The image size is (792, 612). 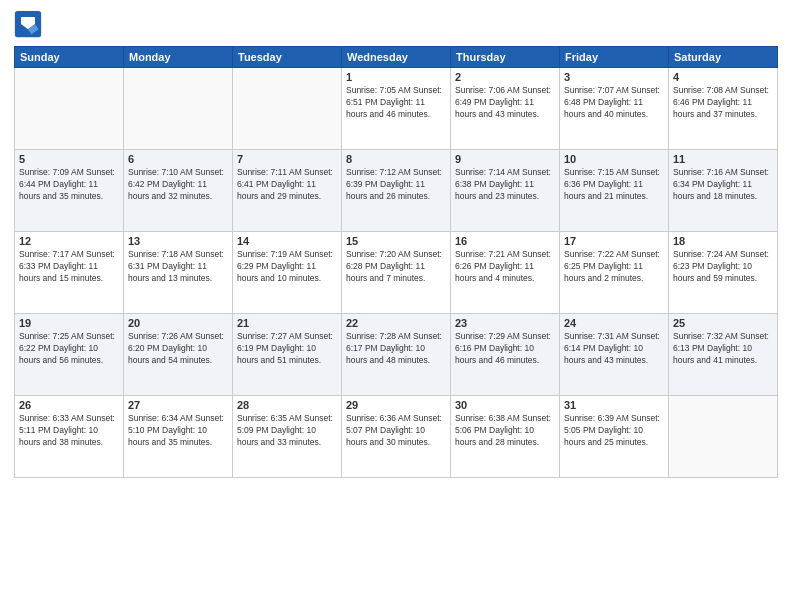 What do you see at coordinates (70, 58) in the screenshot?
I see `weekday-header-sunday: Sunday` at bounding box center [70, 58].